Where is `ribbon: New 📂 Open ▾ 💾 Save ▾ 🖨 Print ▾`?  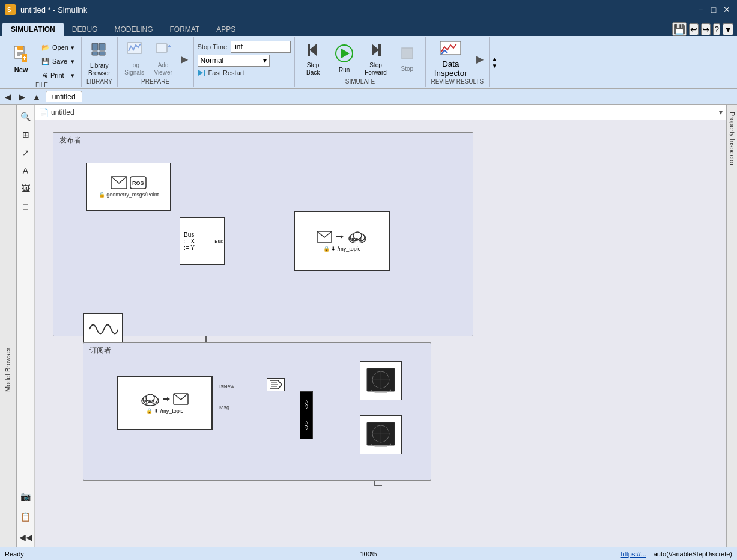
ribbon: New 📂 Open ▾ 💾 Save ▾ 🖨 Print ▾ is located at coordinates (369, 62).